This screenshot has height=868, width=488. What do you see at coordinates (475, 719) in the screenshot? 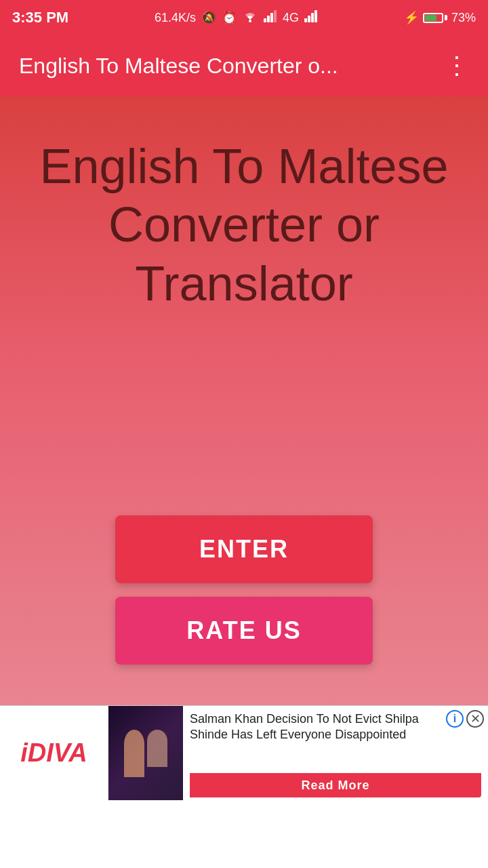
I see `ad-close-button: ✕` at bounding box center [475, 719].